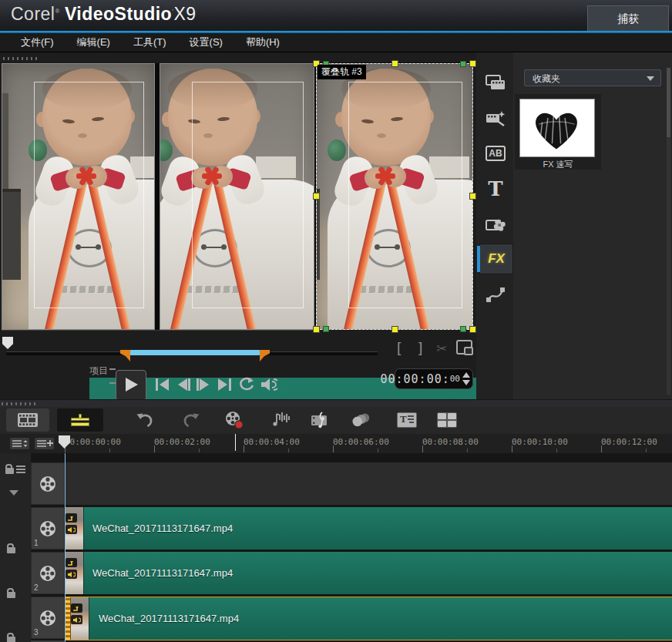 The width and height of the screenshot is (672, 642). What do you see at coordinates (368, 618) in the screenshot?
I see `timeline-clip-selected: WeChat_20171113171647.mp4` at bounding box center [368, 618].